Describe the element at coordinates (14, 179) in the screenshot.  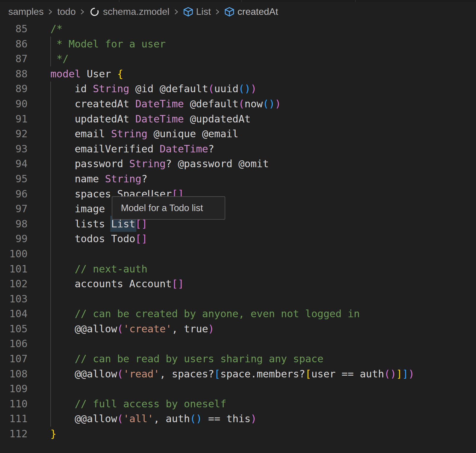
I see `line-number: 95` at that location.